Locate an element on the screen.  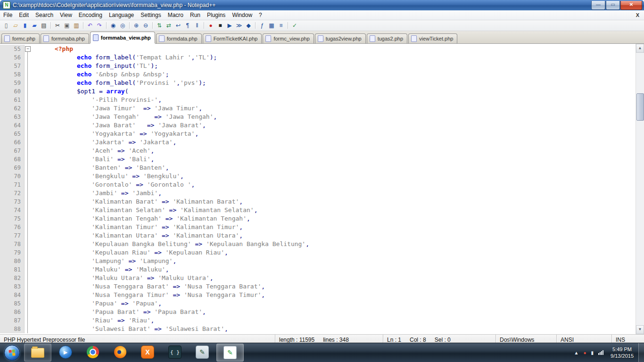
copy-icon: ▣ is located at coordinates (67, 25).